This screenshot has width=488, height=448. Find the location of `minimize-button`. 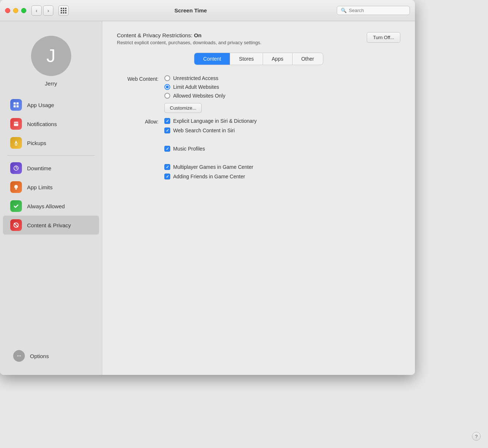

minimize-button is located at coordinates (16, 11).